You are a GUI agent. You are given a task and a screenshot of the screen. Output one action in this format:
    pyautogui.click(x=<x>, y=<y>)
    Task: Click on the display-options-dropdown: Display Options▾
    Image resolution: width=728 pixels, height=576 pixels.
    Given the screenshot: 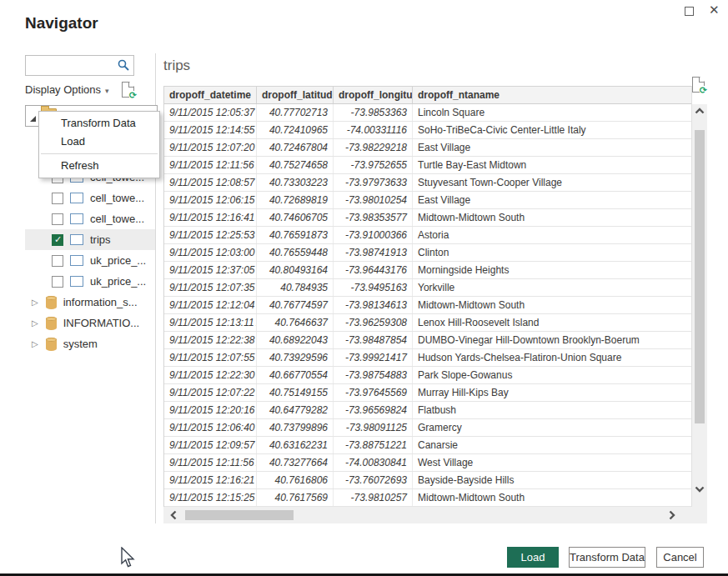 What is the action you would take?
    pyautogui.click(x=67, y=90)
    